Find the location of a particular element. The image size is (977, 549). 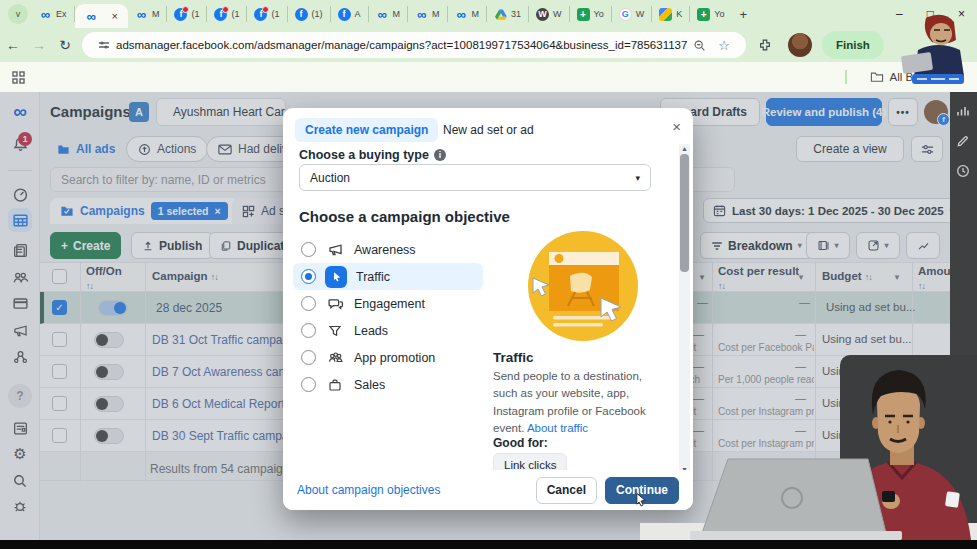

objective-leads: Leads is located at coordinates (388, 330).